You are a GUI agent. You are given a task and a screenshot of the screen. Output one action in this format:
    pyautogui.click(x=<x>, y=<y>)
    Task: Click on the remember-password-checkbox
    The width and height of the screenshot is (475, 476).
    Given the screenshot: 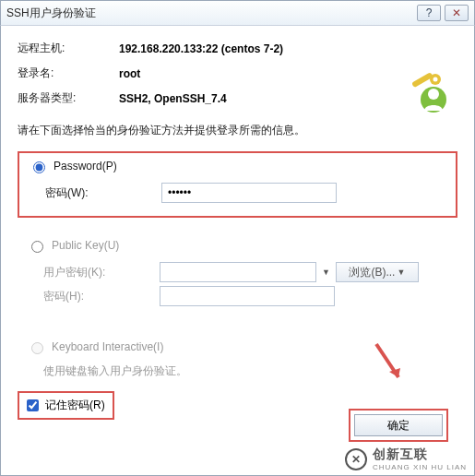 What is the action you would take?
    pyautogui.click(x=33, y=406)
    